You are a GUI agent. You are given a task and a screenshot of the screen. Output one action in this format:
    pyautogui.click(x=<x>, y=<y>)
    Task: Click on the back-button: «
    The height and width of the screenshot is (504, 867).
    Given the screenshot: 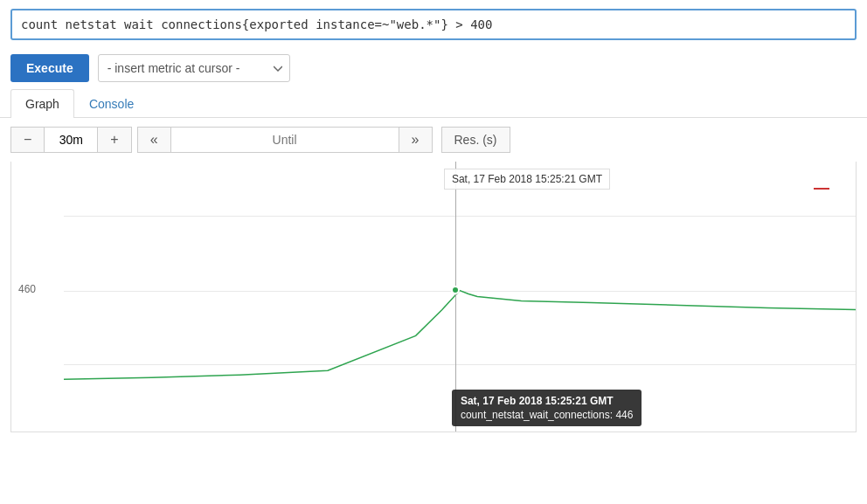 What is the action you would take?
    pyautogui.click(x=154, y=140)
    